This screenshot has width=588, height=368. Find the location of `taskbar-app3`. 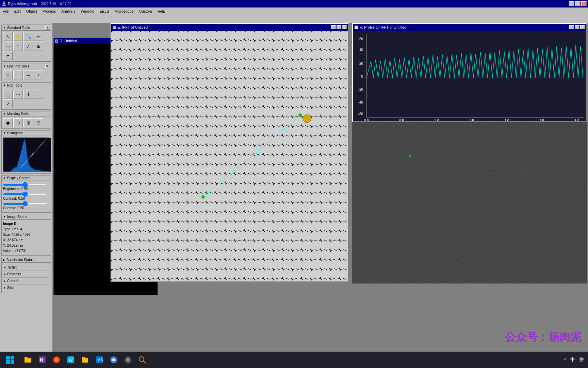

taskbar-app3 is located at coordinates (56, 360).